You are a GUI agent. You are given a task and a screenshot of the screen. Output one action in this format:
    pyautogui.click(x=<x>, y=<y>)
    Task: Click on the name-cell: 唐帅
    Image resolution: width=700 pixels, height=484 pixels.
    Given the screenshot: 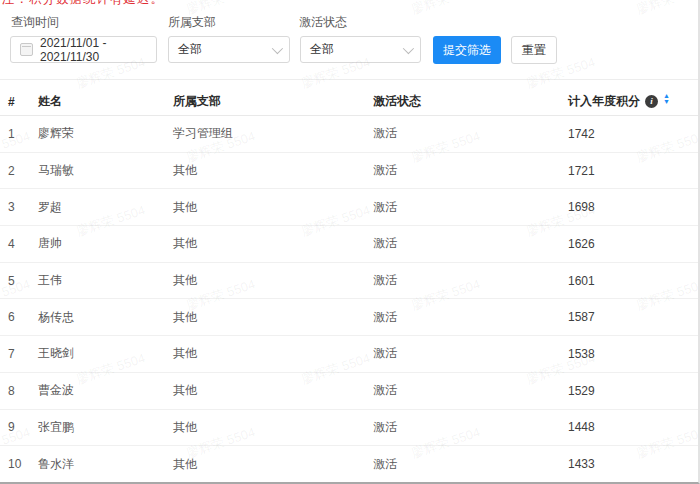 What is the action you would take?
    pyautogui.click(x=106, y=244)
    